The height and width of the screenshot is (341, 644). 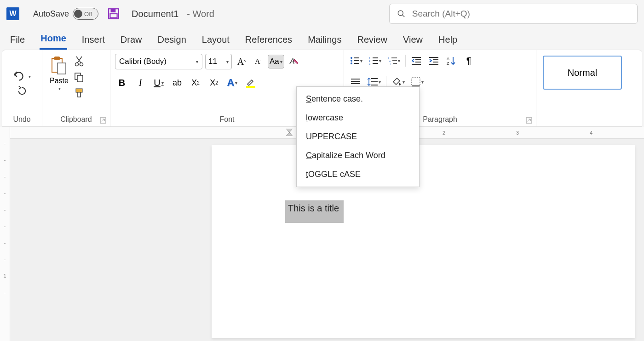 I want to click on subscript-button: X2, so click(x=196, y=83).